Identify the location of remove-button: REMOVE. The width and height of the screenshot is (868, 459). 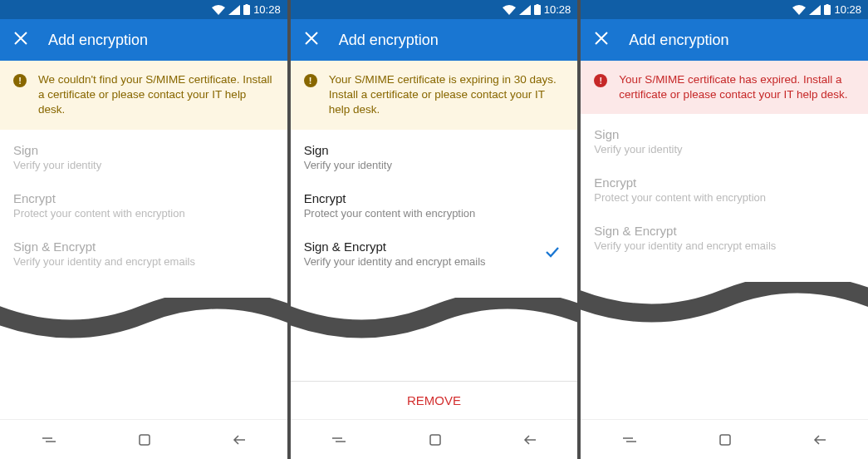
(434, 400).